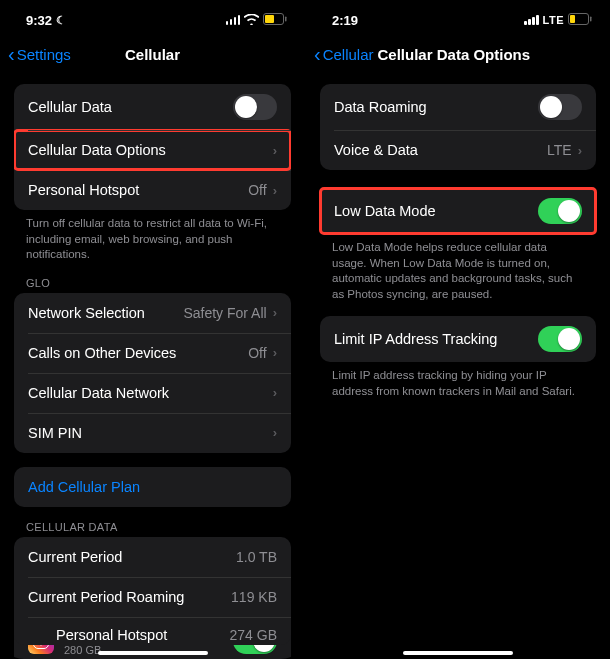 The image size is (610, 659). Describe the element at coordinates (458, 390) in the screenshot. I see `footer-limit-ip: Limit IP address tracking by hiding your…` at that location.